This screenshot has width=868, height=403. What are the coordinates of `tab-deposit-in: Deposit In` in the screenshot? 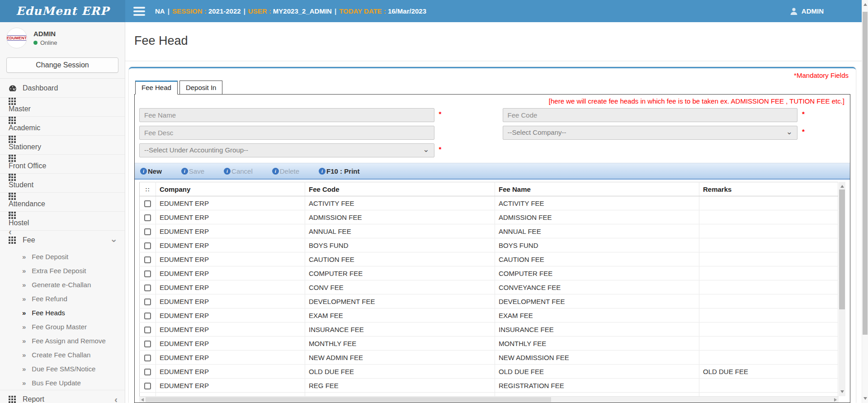 It's located at (201, 88).